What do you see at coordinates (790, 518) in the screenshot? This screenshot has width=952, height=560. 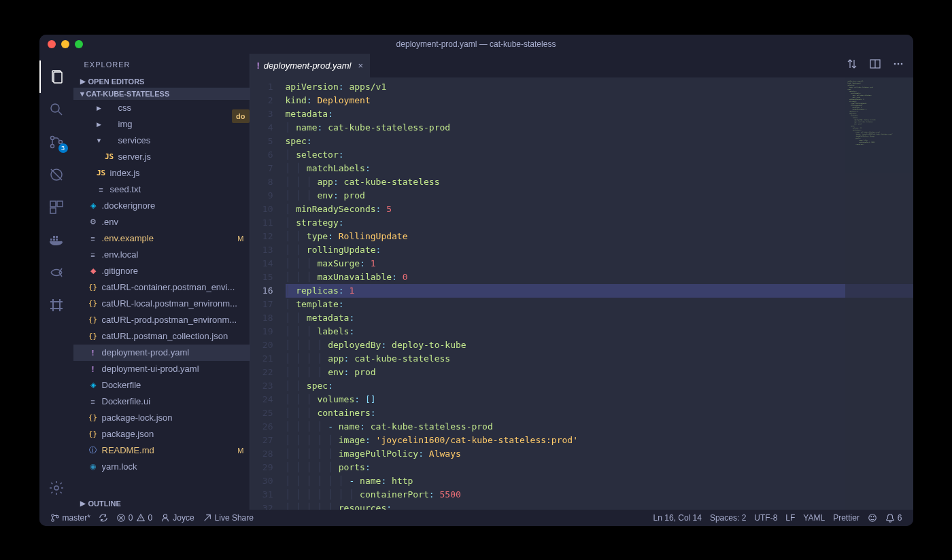 I see `eol-status: LF` at bounding box center [790, 518].